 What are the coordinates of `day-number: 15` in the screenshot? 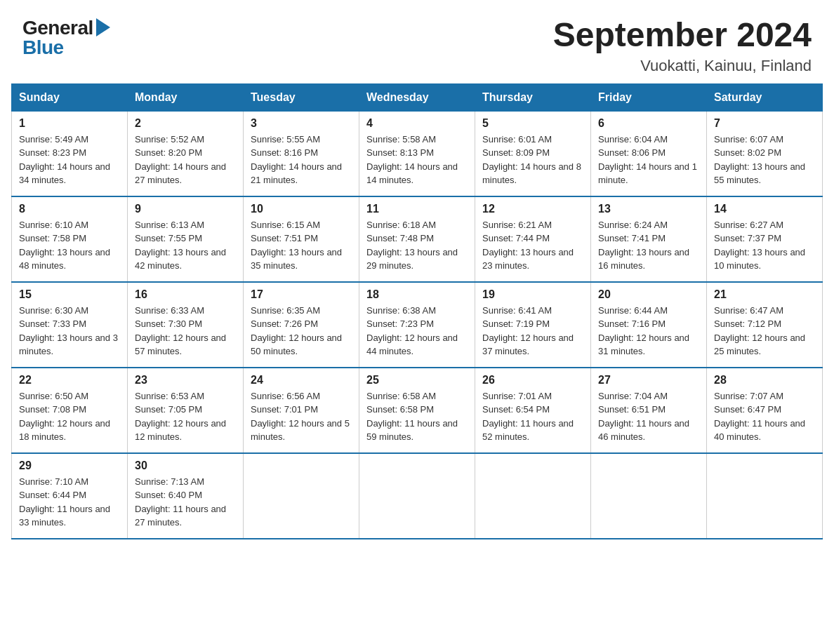 It's located at (70, 295).